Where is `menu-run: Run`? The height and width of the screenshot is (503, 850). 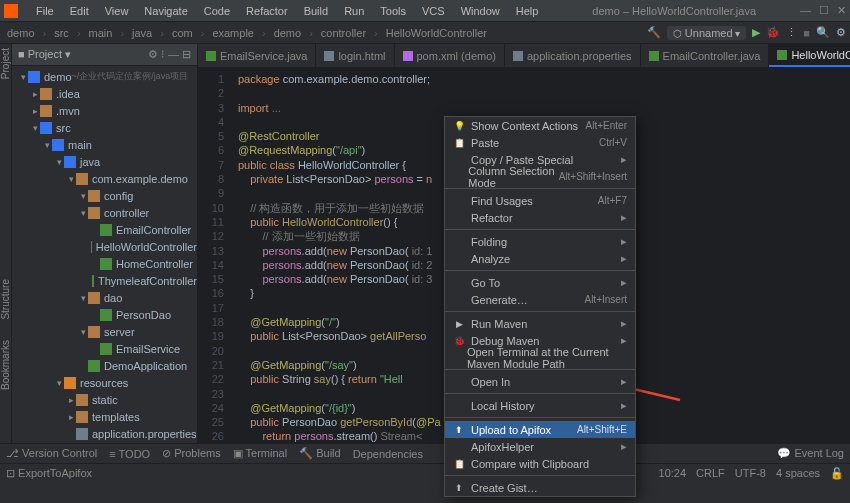
menu-run: Run is located at coordinates (354, 11).